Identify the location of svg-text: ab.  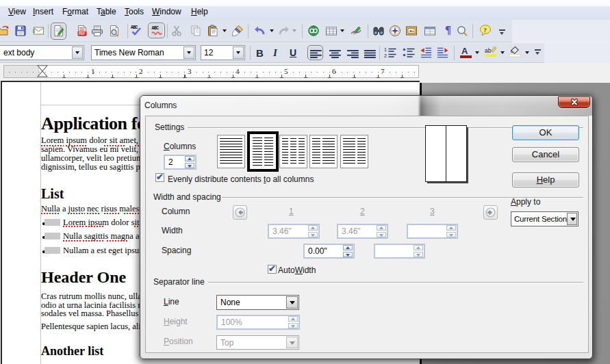
(488, 51).